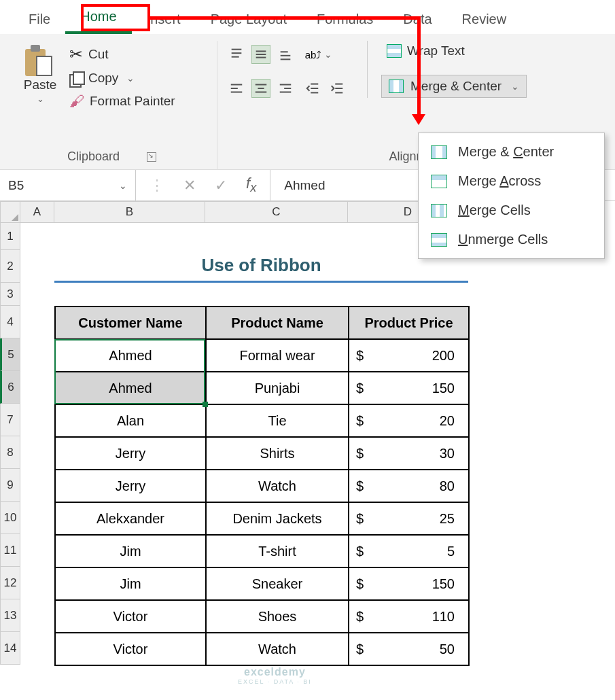 Image resolution: width=615 pixels, height=700 pixels. What do you see at coordinates (511, 239) in the screenshot?
I see `menu-unmerge-cells: Unmerge Cells` at bounding box center [511, 239].